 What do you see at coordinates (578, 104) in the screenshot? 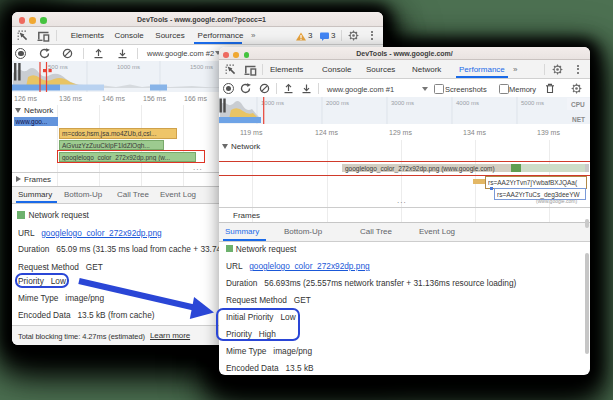
I see `svg-text: CPU` at bounding box center [578, 104].